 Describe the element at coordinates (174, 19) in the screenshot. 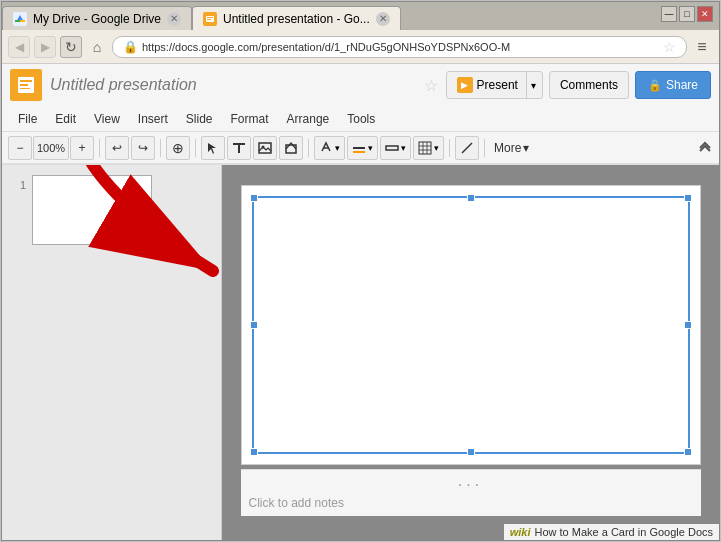

I see `tab-drive-close: ✕` at that location.